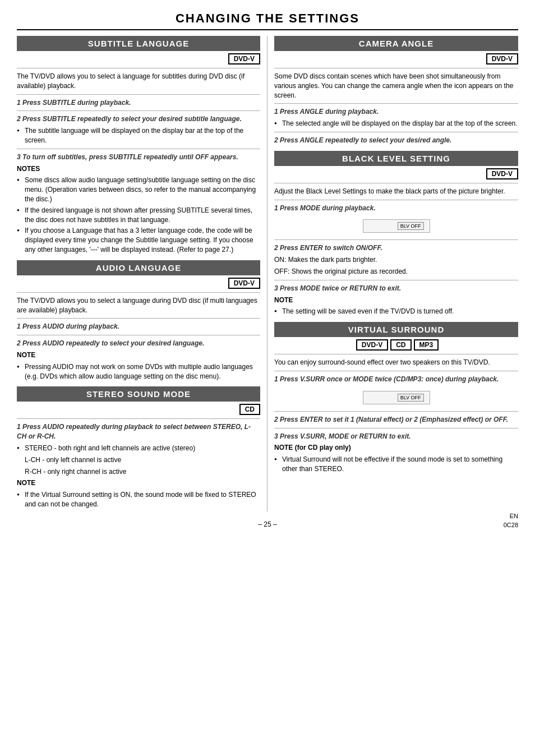 This screenshot has height=756, width=535. I want to click on stereo-sound-section: STEREO SOUND MODE CD 1 Press AUDIO repea…, so click(139, 448).